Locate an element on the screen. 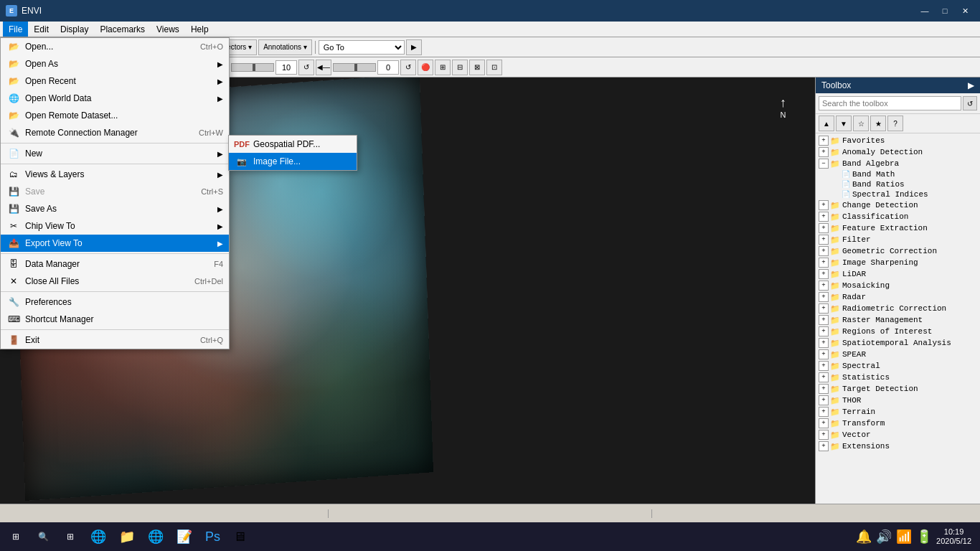 Image resolution: width=980 pixels, height=551 pixels. annotations-btn: Annotations ▾ is located at coordinates (286, 47).